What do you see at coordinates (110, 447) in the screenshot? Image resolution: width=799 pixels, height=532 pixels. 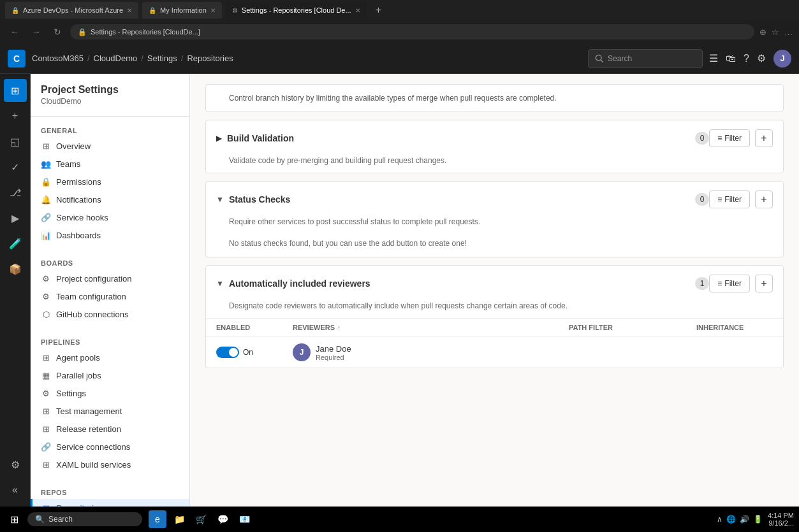 I see `sidebar-item-service-connections: 🔗 Service connections` at bounding box center [110, 447].